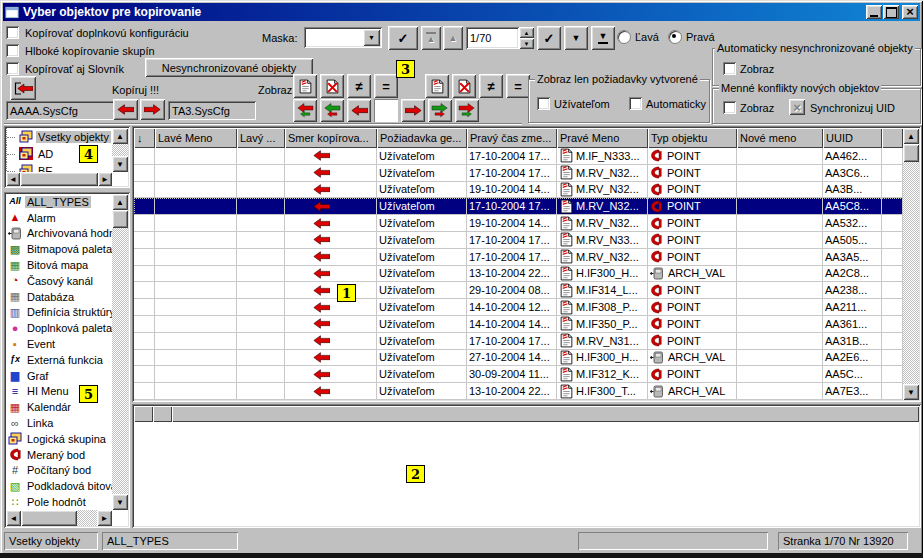 The height and width of the screenshot is (558, 923). I want to click on types-list-item: ▦Databáza, so click(59, 297).